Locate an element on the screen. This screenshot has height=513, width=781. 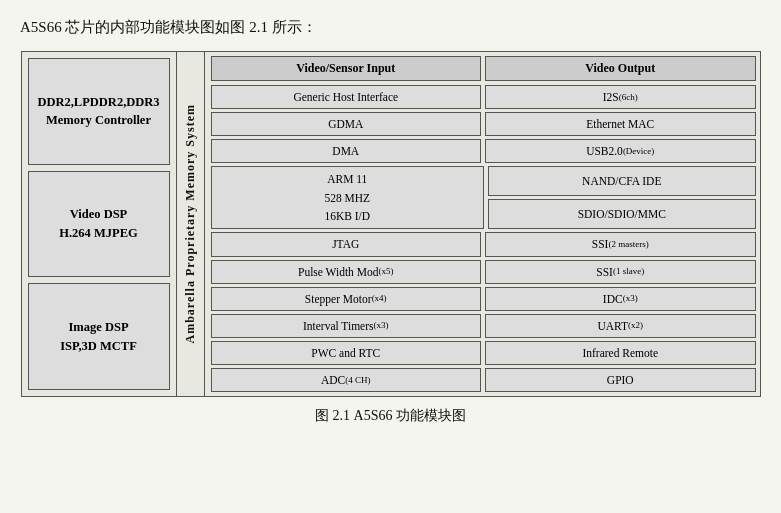
figure-caption: 图 2.1 A5S66 功能模块图 is located at coordinates (390, 416).